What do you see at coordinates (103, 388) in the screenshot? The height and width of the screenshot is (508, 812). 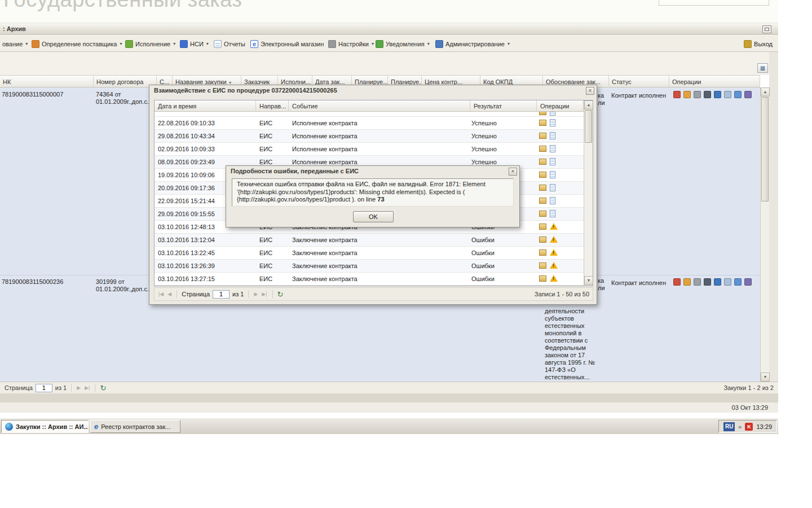 I see `refresh-icon: ↻` at bounding box center [103, 388].